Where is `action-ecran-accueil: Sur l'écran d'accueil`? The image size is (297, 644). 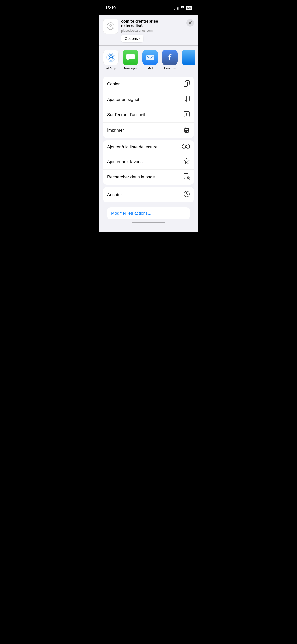
action-ecran-accueil: Sur l'écran d'accueil is located at coordinates (149, 115).